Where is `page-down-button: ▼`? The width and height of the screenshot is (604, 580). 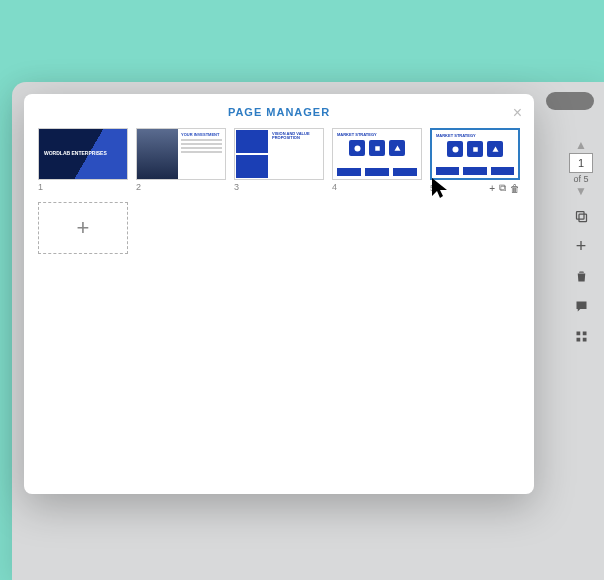 page-down-button: ▼ is located at coordinates (581, 191).